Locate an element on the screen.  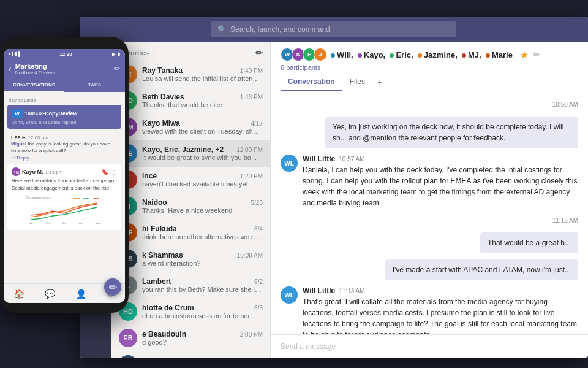
contact-preview: et up a brainstorm session for tomor... is located at coordinates (202, 316).